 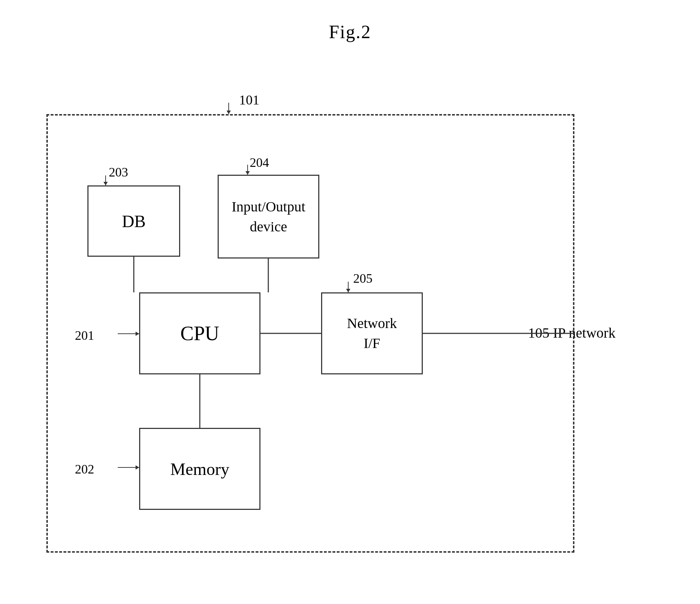 What do you see at coordinates (268, 217) in the screenshot?
I see `io-label: Input/Outputdevice` at bounding box center [268, 217].